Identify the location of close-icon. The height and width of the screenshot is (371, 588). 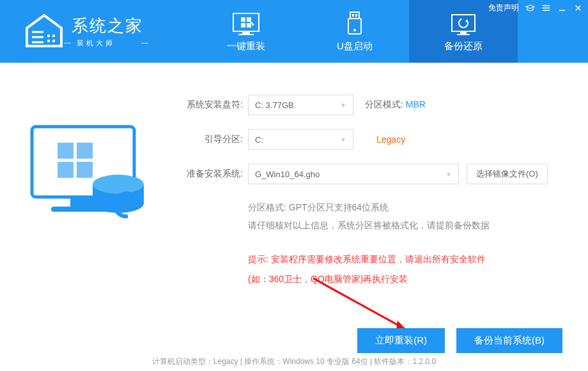
(578, 8).